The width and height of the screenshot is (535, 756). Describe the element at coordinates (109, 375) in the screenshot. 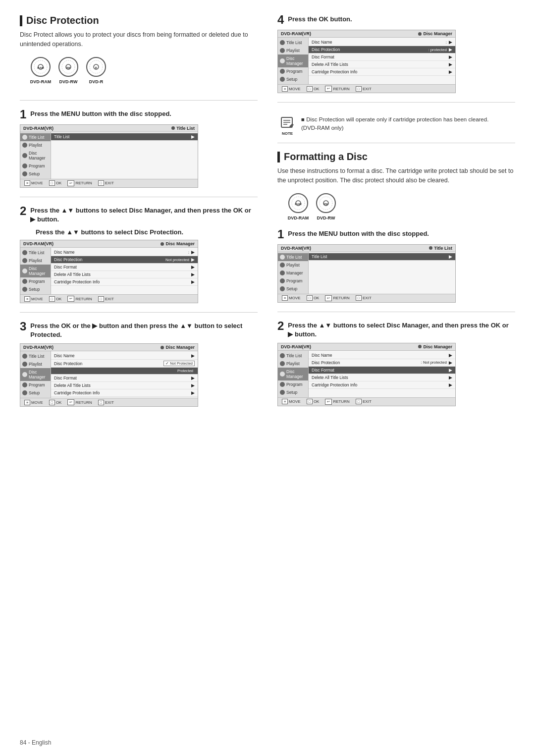

I see `menu-step3: DVD-RAM(VR) Disc Manager Title List Play…` at that location.